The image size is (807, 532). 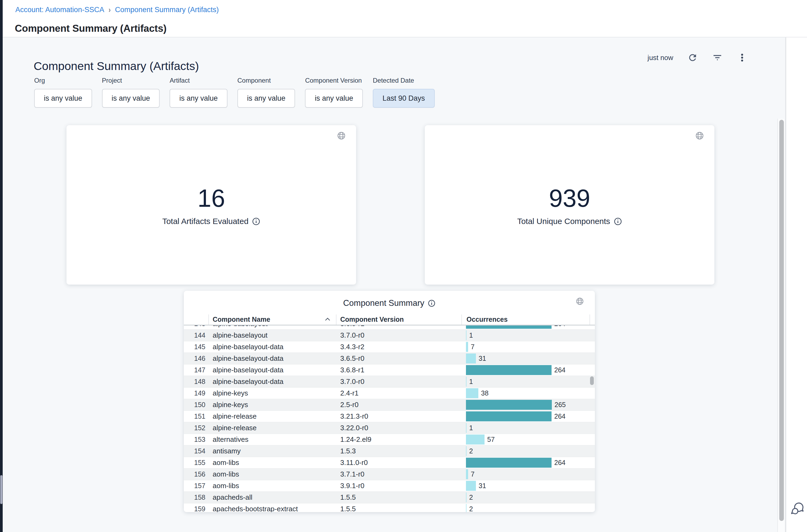 I want to click on row-number: 146, so click(x=195, y=358).